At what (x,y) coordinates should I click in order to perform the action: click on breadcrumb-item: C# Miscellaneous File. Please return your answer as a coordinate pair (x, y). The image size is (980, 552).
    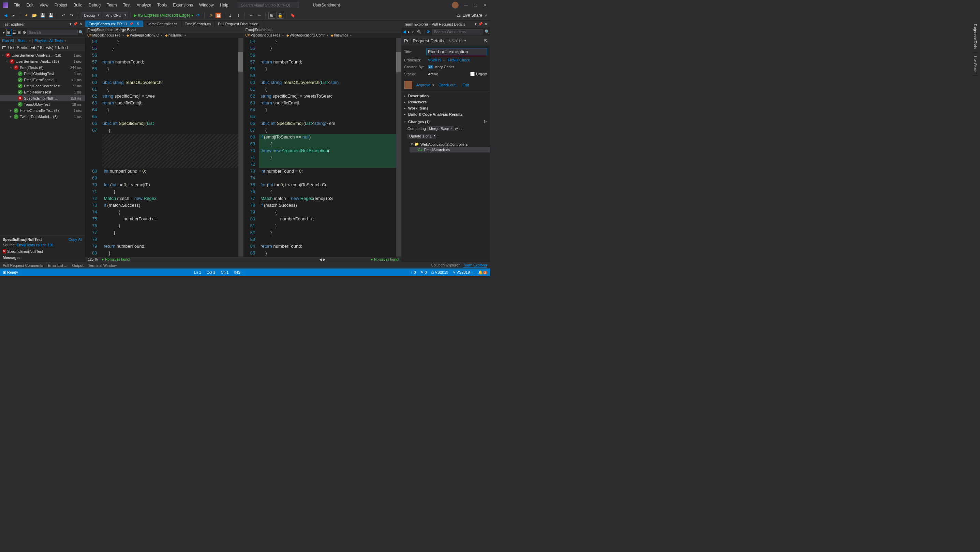
    Looking at the image, I should click on (105, 35).